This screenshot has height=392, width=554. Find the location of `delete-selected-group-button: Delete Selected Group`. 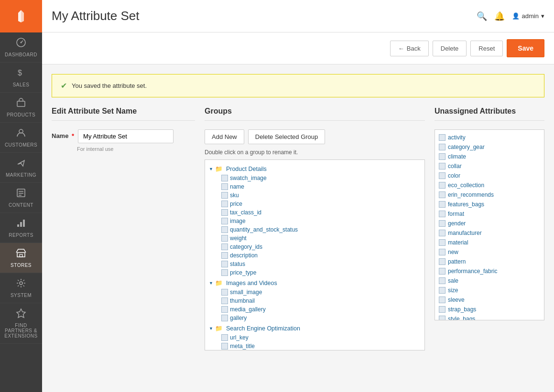

delete-selected-group-button: Delete Selected Group is located at coordinates (287, 137).